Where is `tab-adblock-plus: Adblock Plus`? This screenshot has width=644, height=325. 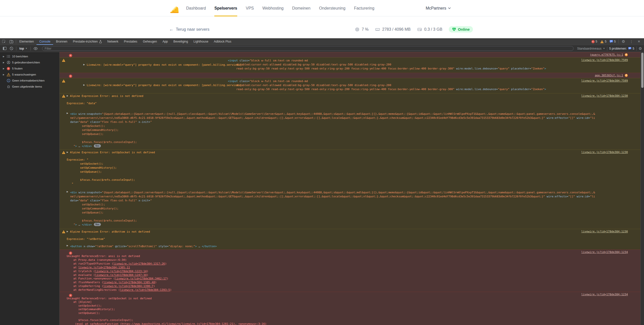 tab-adblock-plus: Adblock Plus is located at coordinates (222, 42).